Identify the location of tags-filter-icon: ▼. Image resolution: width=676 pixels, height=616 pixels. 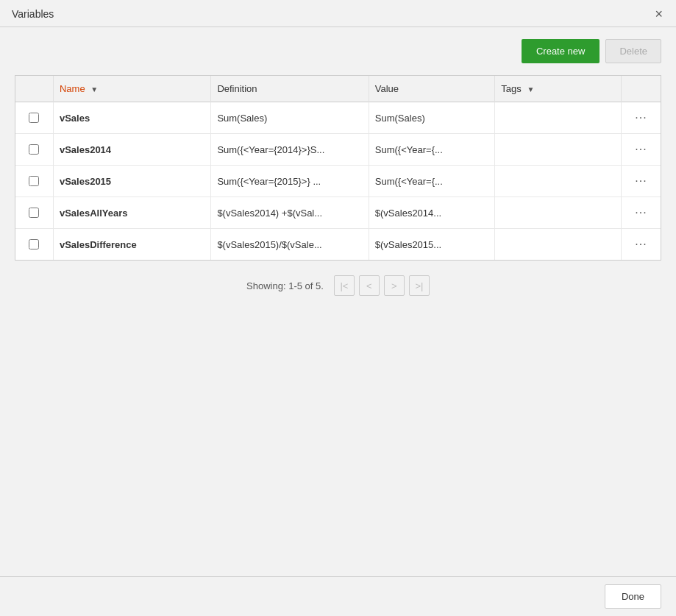
(530, 90).